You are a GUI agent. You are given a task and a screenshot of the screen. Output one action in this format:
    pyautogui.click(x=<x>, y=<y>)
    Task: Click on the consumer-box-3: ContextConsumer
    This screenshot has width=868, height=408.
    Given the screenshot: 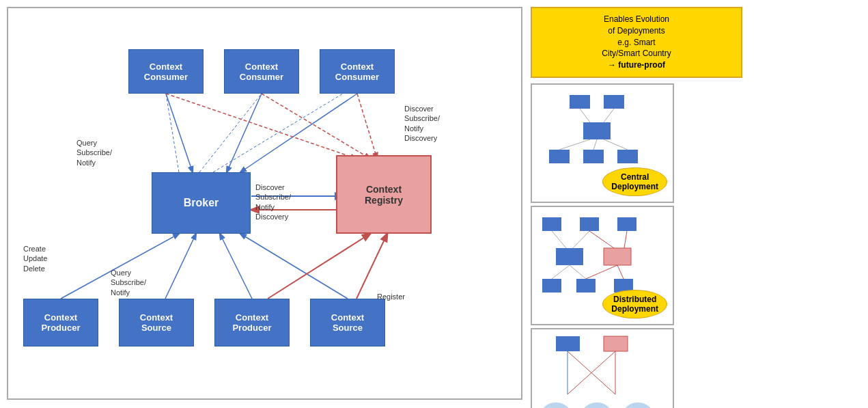 What is the action you would take?
    pyautogui.click(x=357, y=71)
    